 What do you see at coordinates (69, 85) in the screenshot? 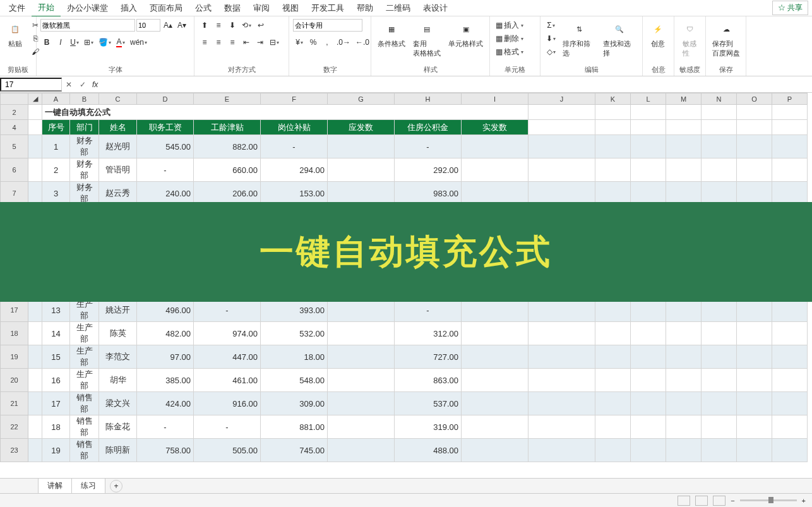
I see `cancel-formula-button: ✕` at bounding box center [69, 85].